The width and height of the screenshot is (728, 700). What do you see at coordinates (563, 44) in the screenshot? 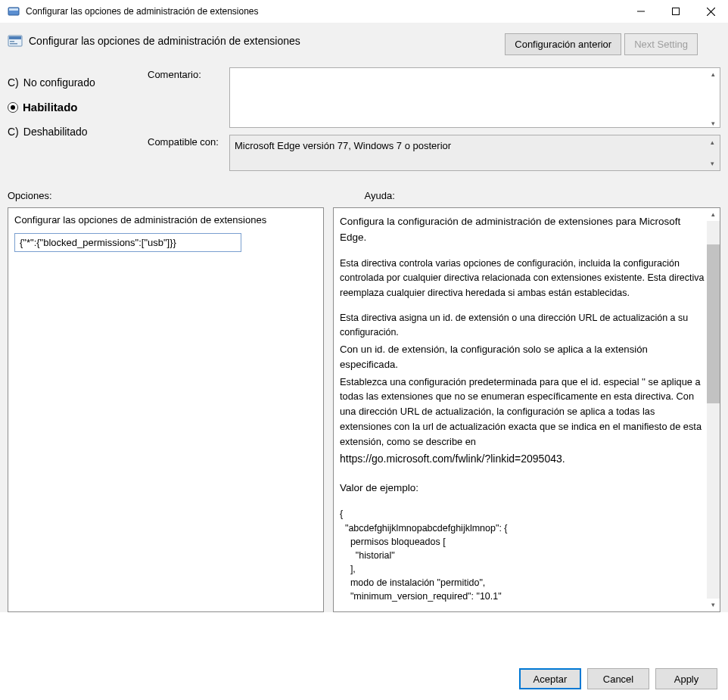
I see `previous-setting-button: Configuración anterior` at bounding box center [563, 44].